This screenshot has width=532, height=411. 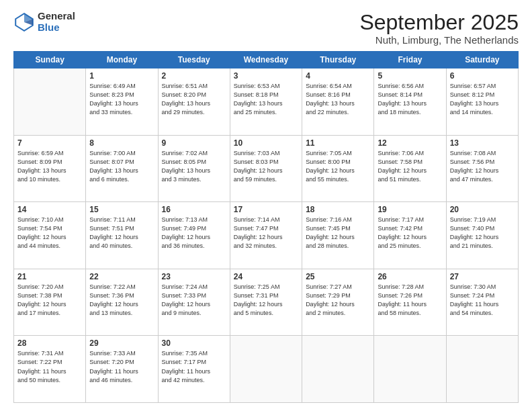 I want to click on col-monday: Monday, so click(x=122, y=60).